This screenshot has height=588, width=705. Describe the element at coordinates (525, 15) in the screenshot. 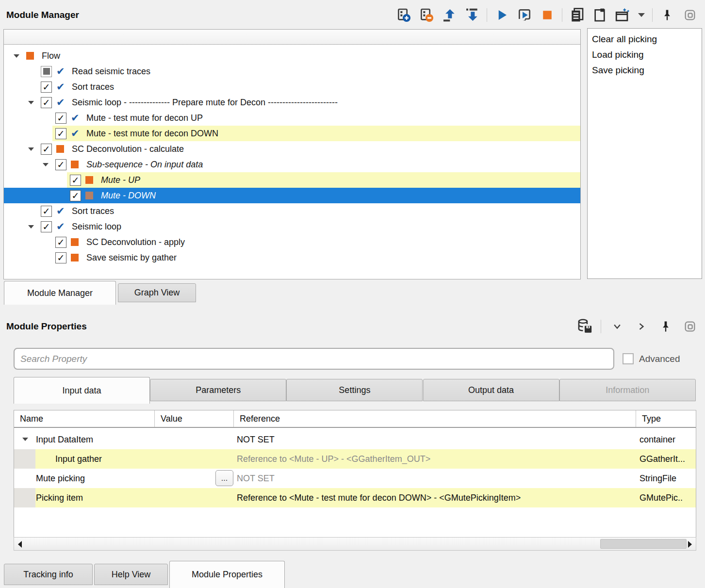

I see `run-loop-icon` at that location.